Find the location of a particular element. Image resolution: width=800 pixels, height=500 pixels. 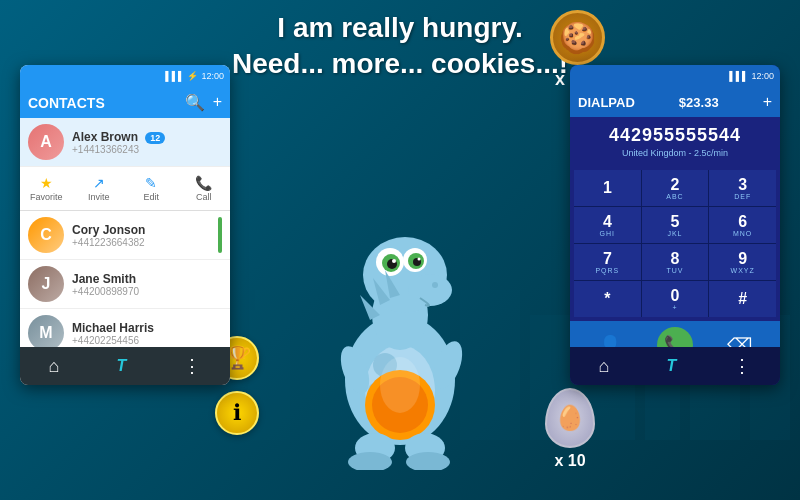

contact-action-bar: ★ Favorite ↗ Invite ✎ Edit 📞 Call is located at coordinates (125, 189).